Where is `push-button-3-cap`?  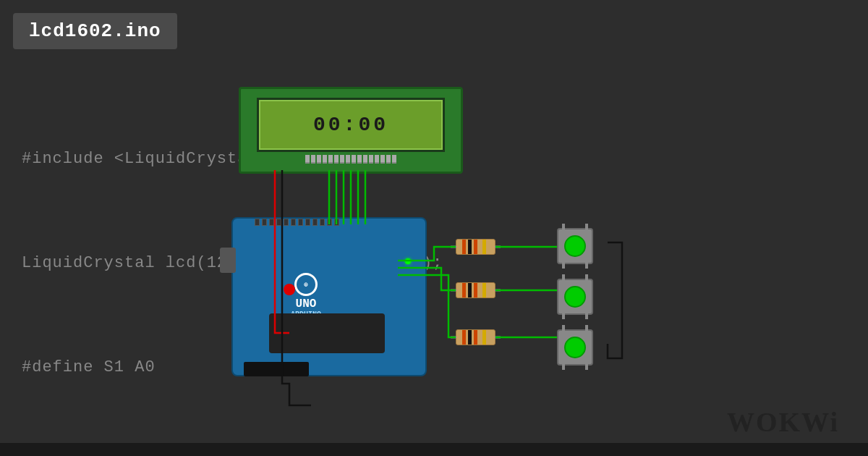
push-button-3-cap is located at coordinates (575, 347).